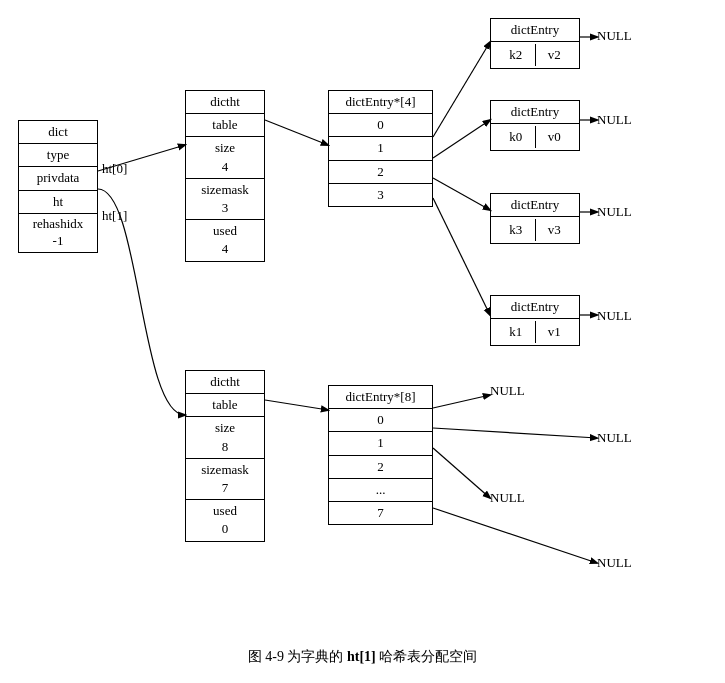 This screenshot has width=725, height=683. What do you see at coordinates (508, 391) in the screenshot?
I see `null-ht1-0: NULL` at bounding box center [508, 391].